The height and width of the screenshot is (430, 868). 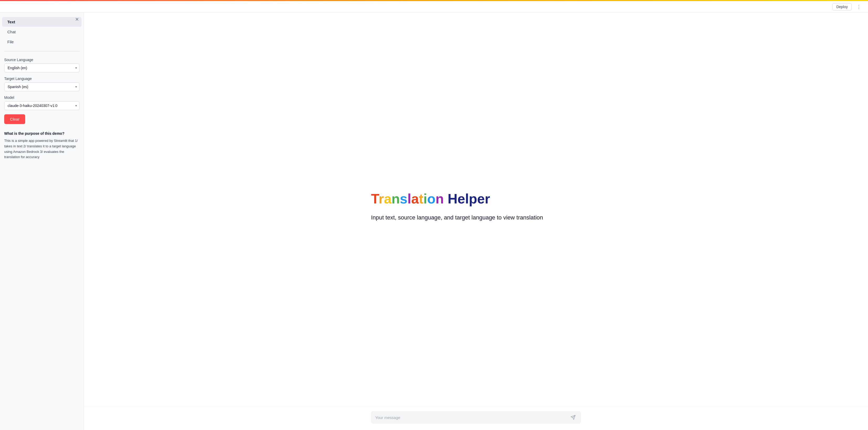 I want to click on chat-input, so click(x=471, y=418).